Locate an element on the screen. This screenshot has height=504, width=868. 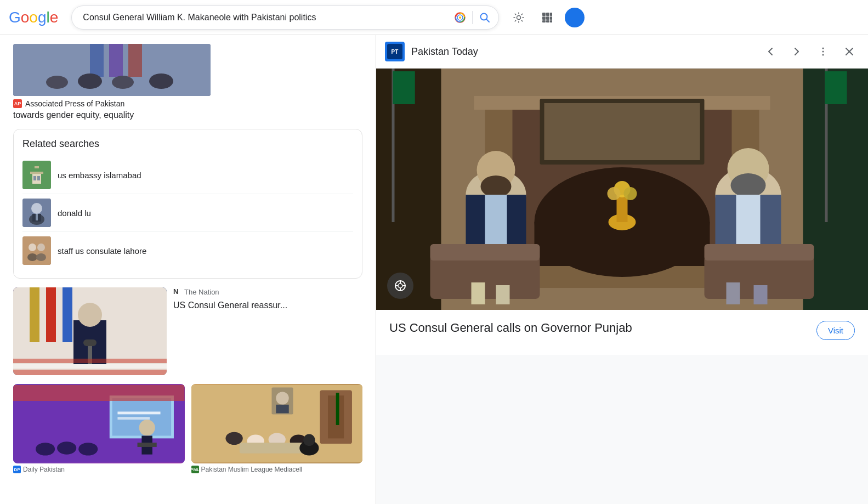
top-image-placeholder is located at coordinates (112, 70).